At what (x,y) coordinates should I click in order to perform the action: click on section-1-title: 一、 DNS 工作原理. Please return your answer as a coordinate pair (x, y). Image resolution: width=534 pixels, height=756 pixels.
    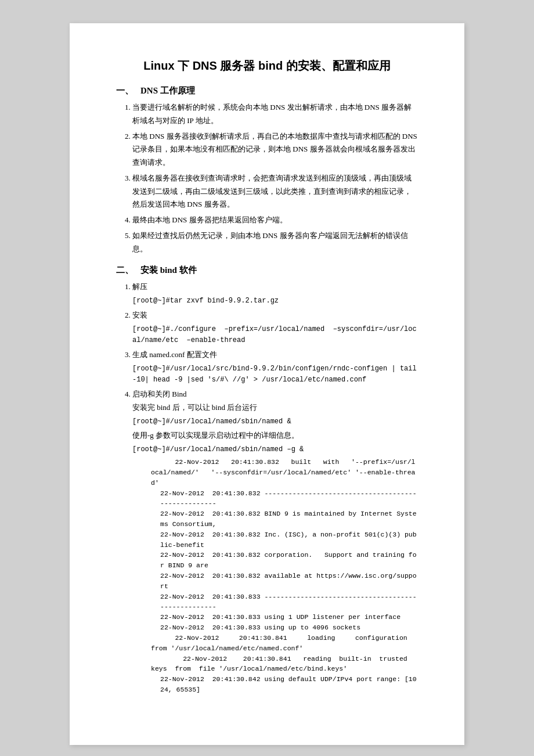
    Looking at the image, I should click on (267, 91).